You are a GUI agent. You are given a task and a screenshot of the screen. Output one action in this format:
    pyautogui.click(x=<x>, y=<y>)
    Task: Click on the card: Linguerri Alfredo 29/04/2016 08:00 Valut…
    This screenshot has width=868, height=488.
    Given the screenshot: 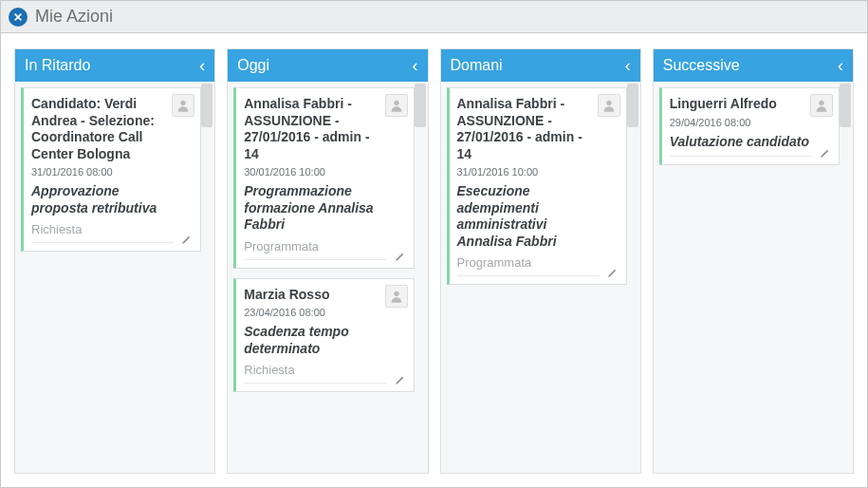 What is the action you would take?
    pyautogui.click(x=749, y=126)
    